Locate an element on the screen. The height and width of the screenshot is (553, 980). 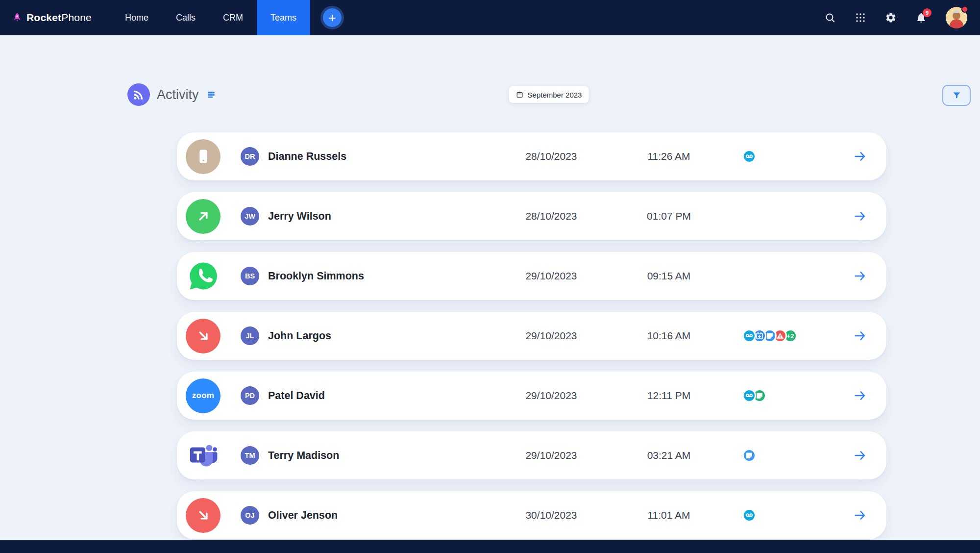
contact-name: Patel David is located at coordinates (380, 396).